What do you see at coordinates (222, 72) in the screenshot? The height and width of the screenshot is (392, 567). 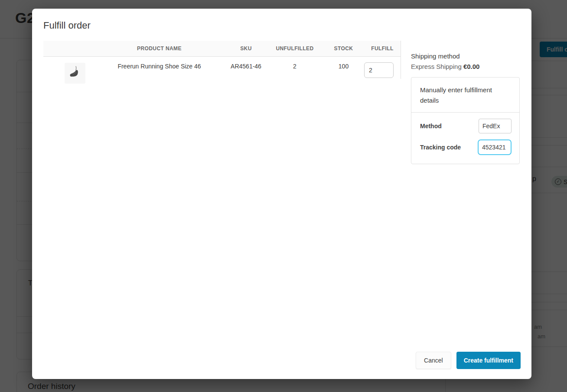 I see `table-row: Freerun Running Shoe Size 46 AR4561-46 2…` at bounding box center [222, 72].